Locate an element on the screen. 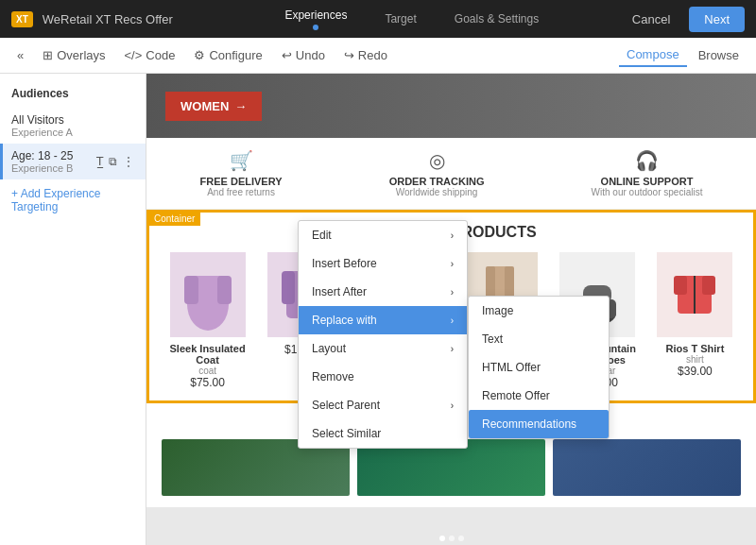  support-icon: 🎧 is located at coordinates (647, 161).